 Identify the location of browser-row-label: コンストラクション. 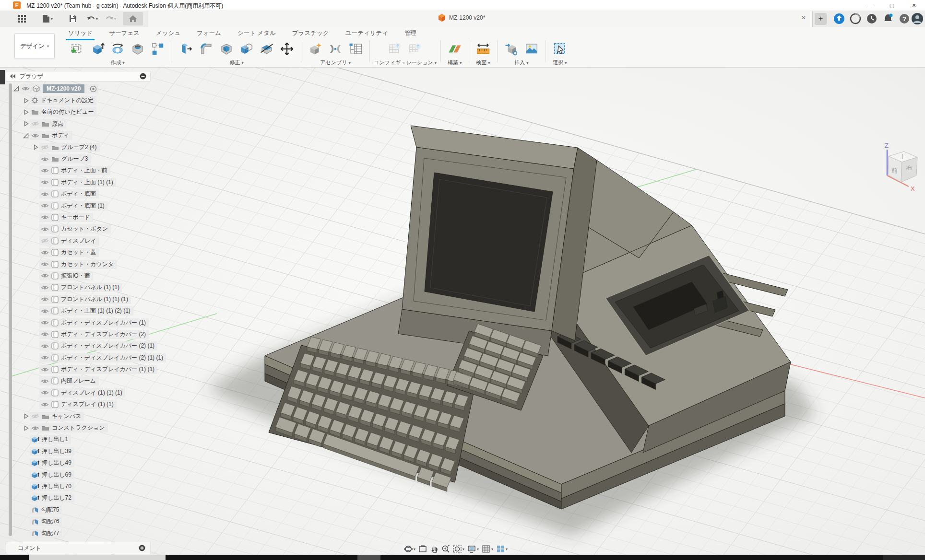
(79, 428).